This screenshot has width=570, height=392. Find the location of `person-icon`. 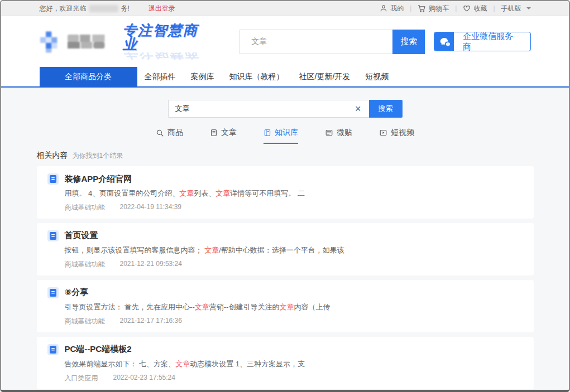

person-icon is located at coordinates (384, 8).